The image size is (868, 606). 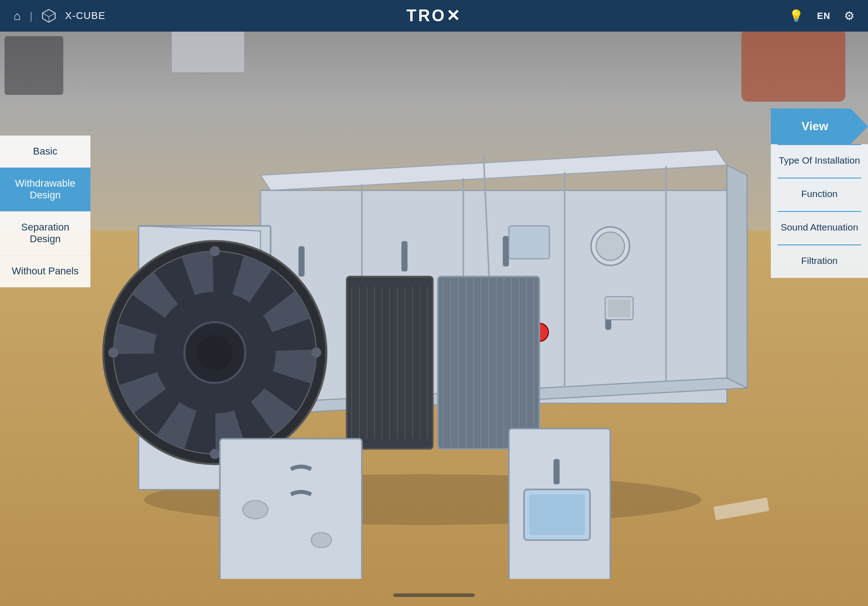 What do you see at coordinates (434, 16) in the screenshot?
I see `header: ⌂ | X-CUBE TRO✕ 💡 EN ⚙` at bounding box center [434, 16].